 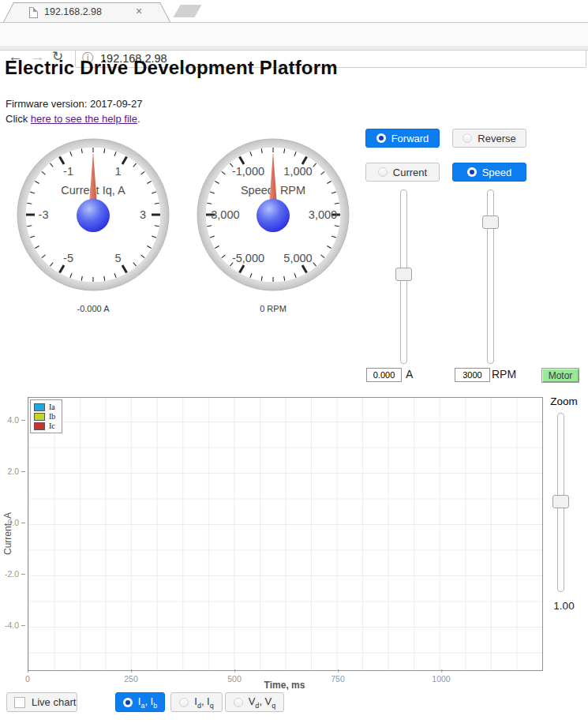 I want to click on speed-unit-label: RPM, so click(x=504, y=374).